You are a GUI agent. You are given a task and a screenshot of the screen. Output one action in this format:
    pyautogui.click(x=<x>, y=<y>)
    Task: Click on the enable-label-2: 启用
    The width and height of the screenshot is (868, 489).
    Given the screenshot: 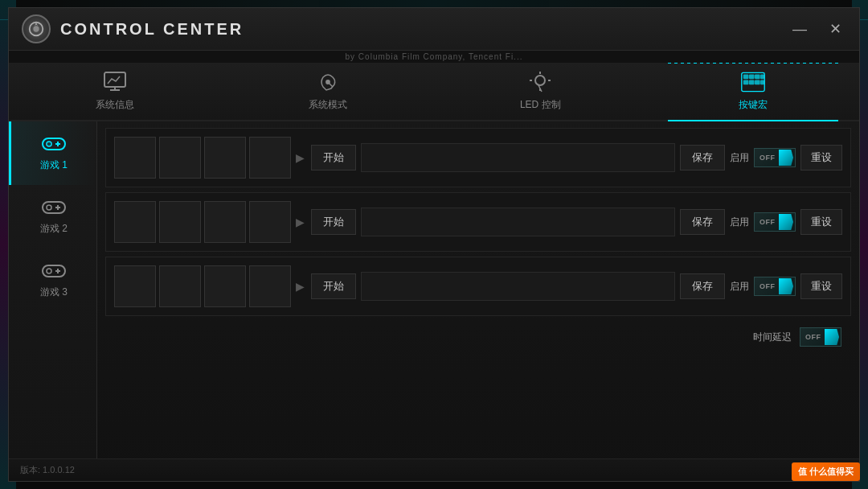 What is the action you would take?
    pyautogui.click(x=739, y=222)
    